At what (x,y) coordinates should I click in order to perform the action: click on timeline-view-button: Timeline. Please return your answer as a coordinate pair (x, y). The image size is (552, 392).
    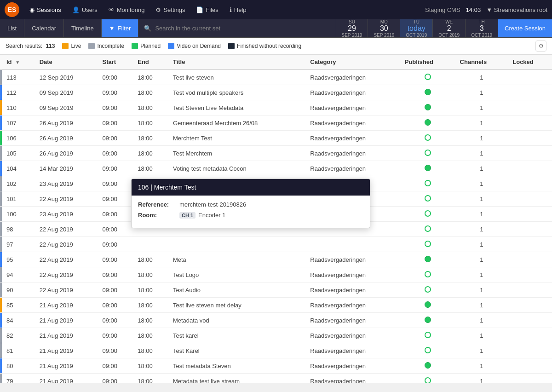
    Looking at the image, I should click on (83, 29).